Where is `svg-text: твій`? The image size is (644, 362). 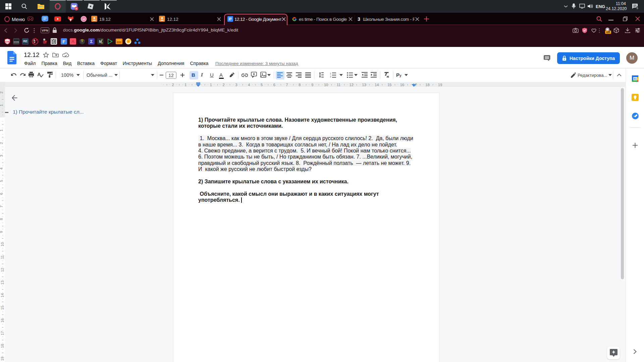
svg-text: твій is located at coordinates (84, 19).